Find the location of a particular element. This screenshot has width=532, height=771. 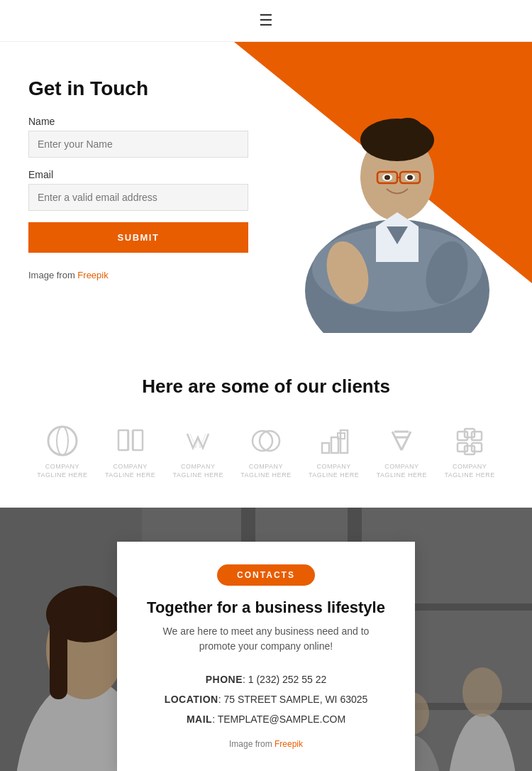

mail-label: MAIL is located at coordinates (199, 719).